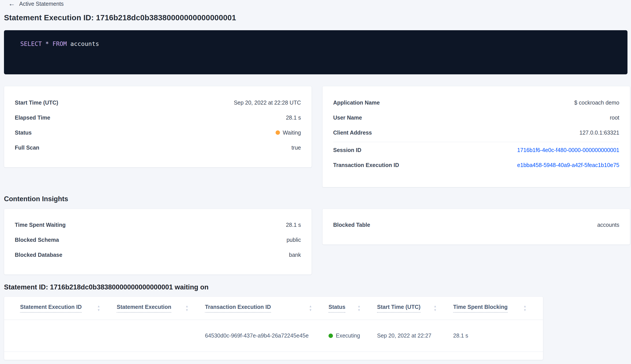 The height and width of the screenshot is (364, 631). I want to click on back-arrow-icon: ←, so click(12, 4).